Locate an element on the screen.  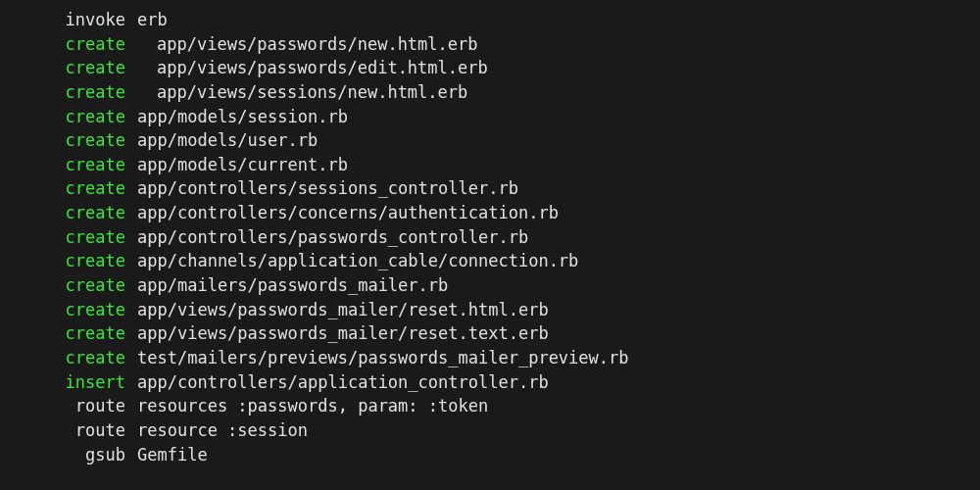
file-path: app/controllers/passwords_controller.rb is located at coordinates (327, 237).